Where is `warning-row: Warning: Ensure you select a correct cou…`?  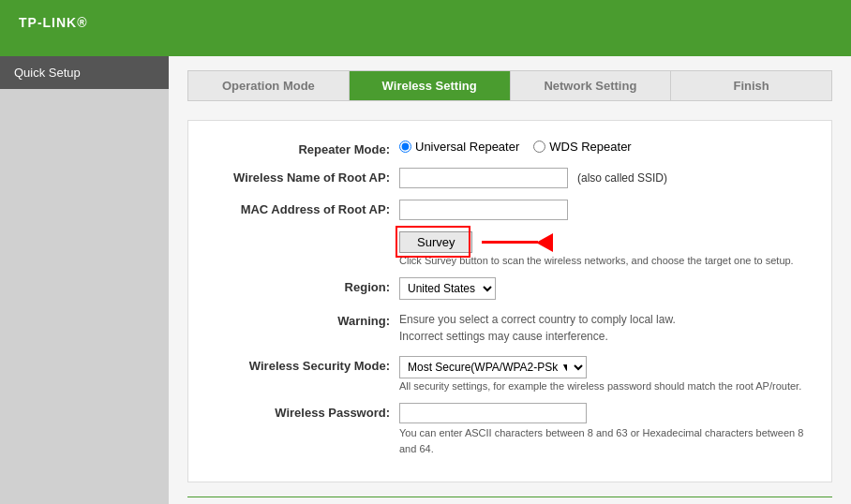 warning-row: Warning: Ensure you select a correct cou… is located at coordinates (510, 328).